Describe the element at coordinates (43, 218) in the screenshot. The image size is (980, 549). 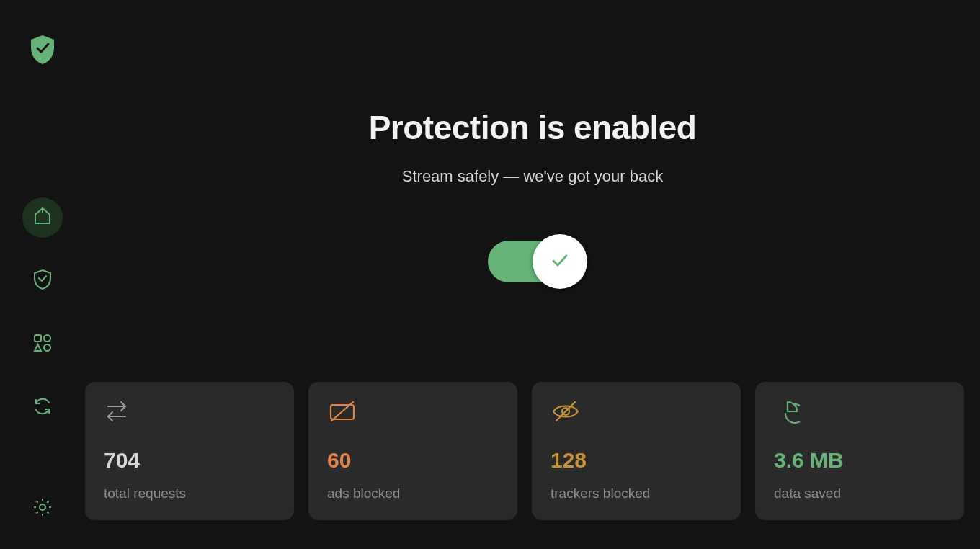
I see `nav-home` at that location.